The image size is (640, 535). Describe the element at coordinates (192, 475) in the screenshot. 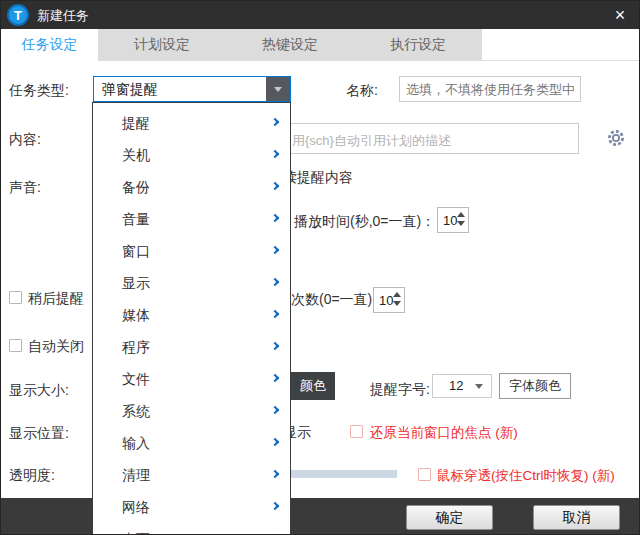

I see `menu-item-11: 清理` at that location.